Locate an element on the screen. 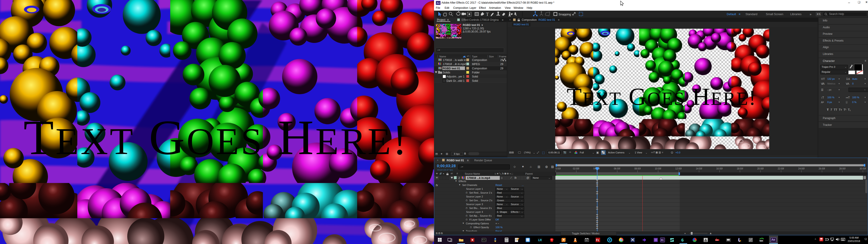 Image resolution: width=868 pixels, height=244 pixels. svg-text: Snapping is located at coordinates (565, 14).